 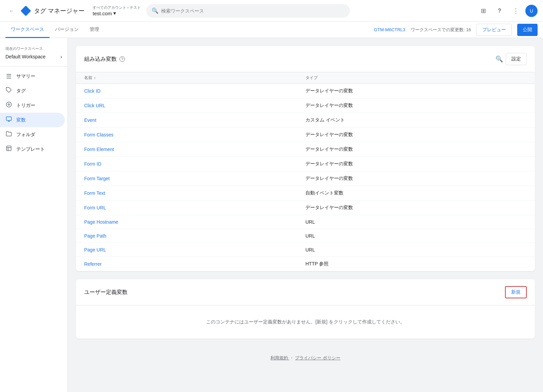 I want to click on var-name-link: Click URL, so click(x=195, y=106).